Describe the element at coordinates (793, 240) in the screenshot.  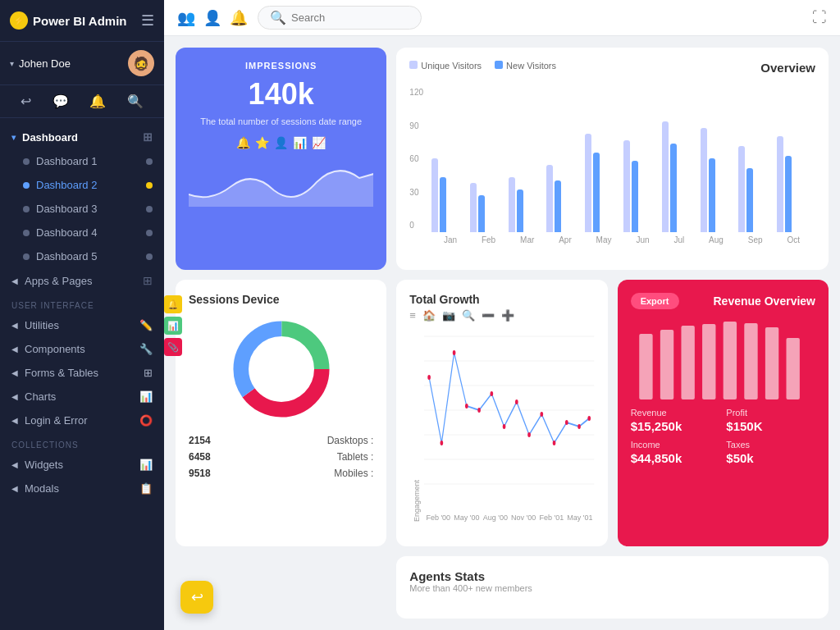
I see `x-label-9: Oct` at that location.